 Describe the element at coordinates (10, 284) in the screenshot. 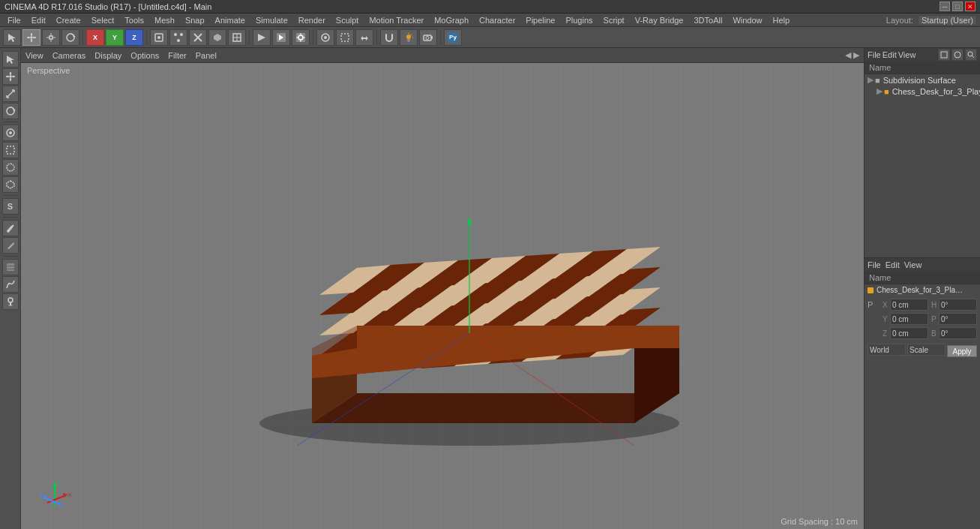

I see `sidebar-spline-icon` at that location.